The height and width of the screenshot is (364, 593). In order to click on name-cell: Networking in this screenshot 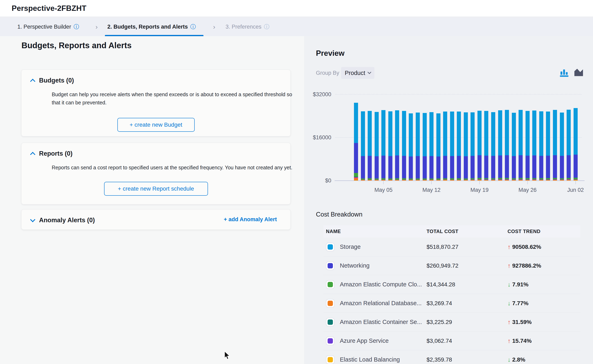, I will do `click(348, 266)`.